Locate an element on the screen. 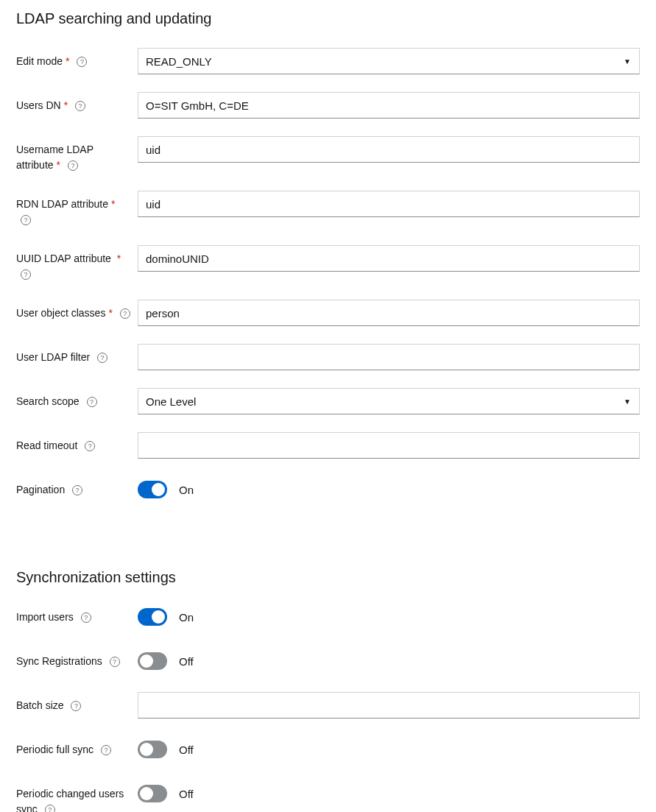 The image size is (656, 812). row-users-dn: Users DN* ? is located at coordinates (328, 105).